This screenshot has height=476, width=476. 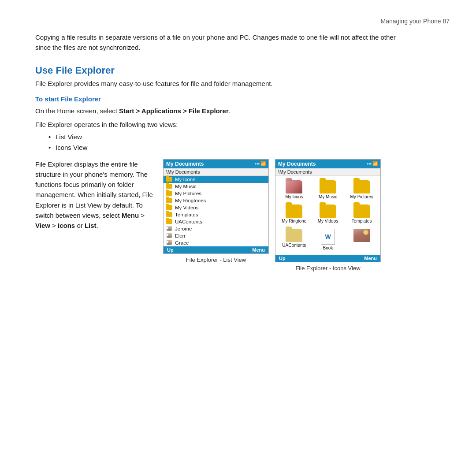 I want to click on list-item: Templates, so click(x=216, y=215).